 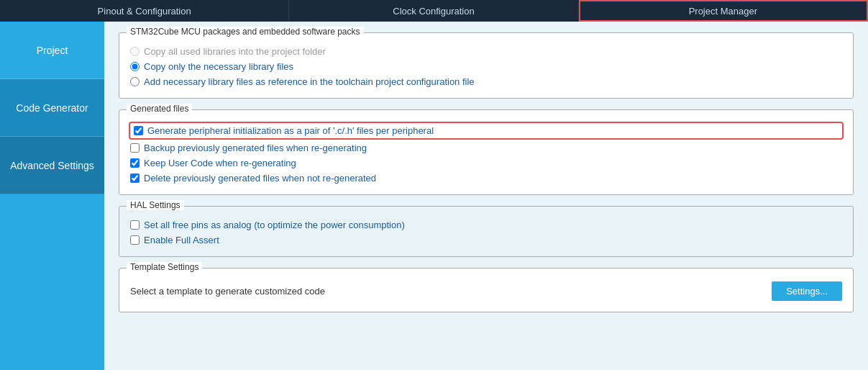 I want to click on radio-copy-necessary-label: Copy only the necessary library files, so click(x=486, y=66).